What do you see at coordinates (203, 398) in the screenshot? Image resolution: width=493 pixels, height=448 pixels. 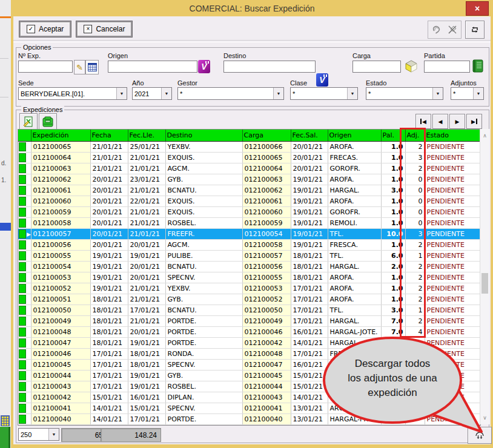 I see `cell-3: DIPLAN.` at bounding box center [203, 398].